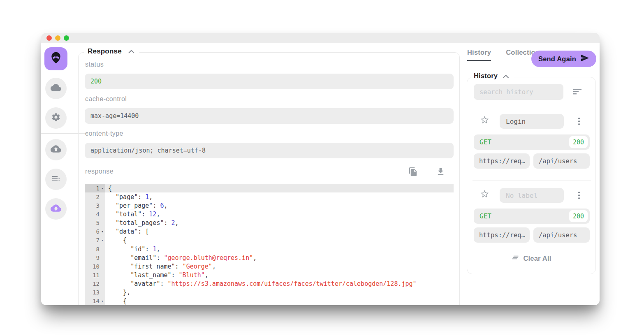  What do you see at coordinates (56, 88) in the screenshot?
I see `sidebar-item-requests` at bounding box center [56, 88].